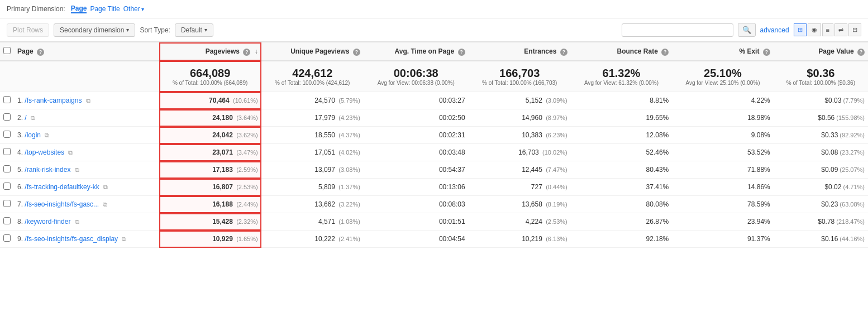  What do you see at coordinates (313, 204) in the screenshot?
I see `row-unique-pageviews-cell: 13,662 (3.22%)` at bounding box center [313, 204].